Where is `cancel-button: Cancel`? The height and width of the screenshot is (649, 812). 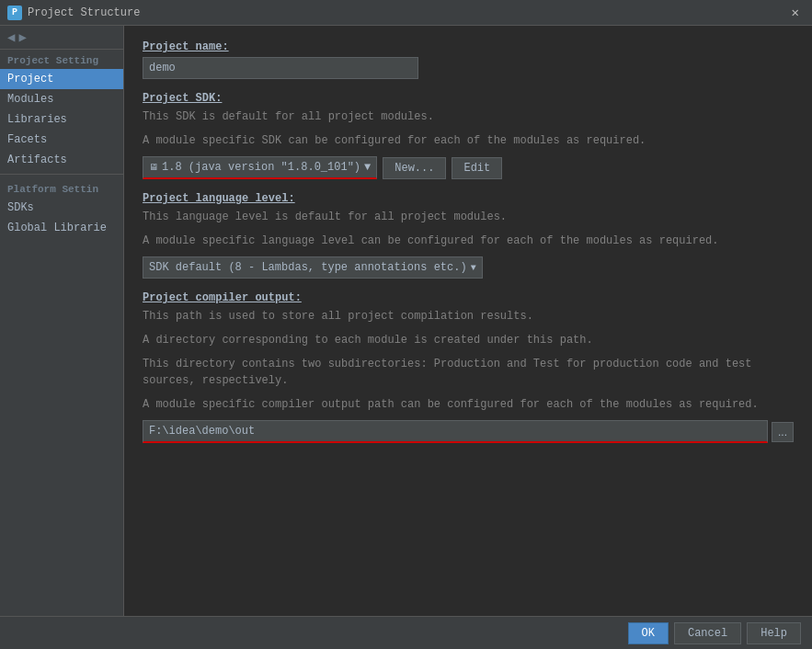
cancel-button: Cancel is located at coordinates (708, 633).